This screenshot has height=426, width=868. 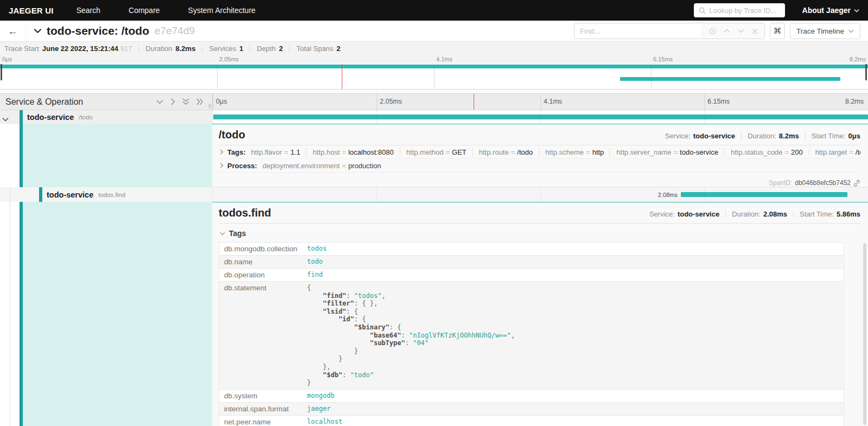 What do you see at coordinates (532, 409) in the screenshot?
I see `table-row: internal.span.formatjaeger` at bounding box center [532, 409].